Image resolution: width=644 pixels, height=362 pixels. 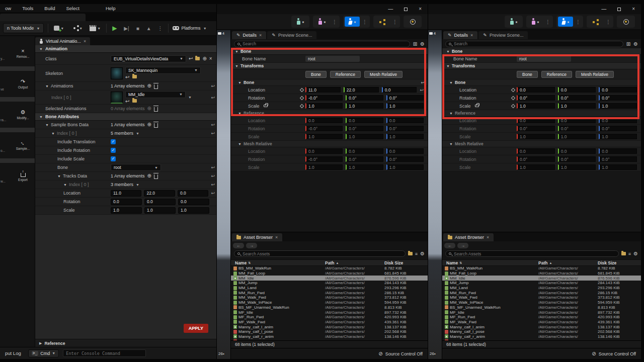 What do you see at coordinates (548, 22) in the screenshot?
I see `mesh-options-kebab-icon: ⋮` at bounding box center [548, 22].